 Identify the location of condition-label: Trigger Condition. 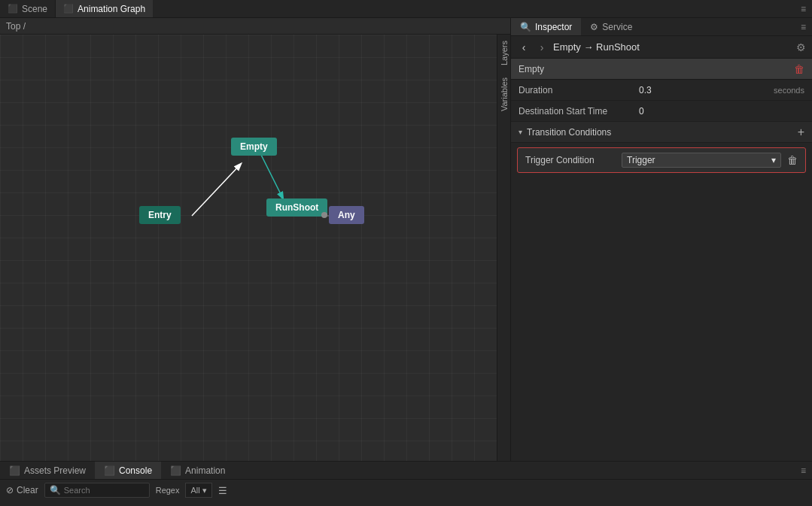
(570, 160).